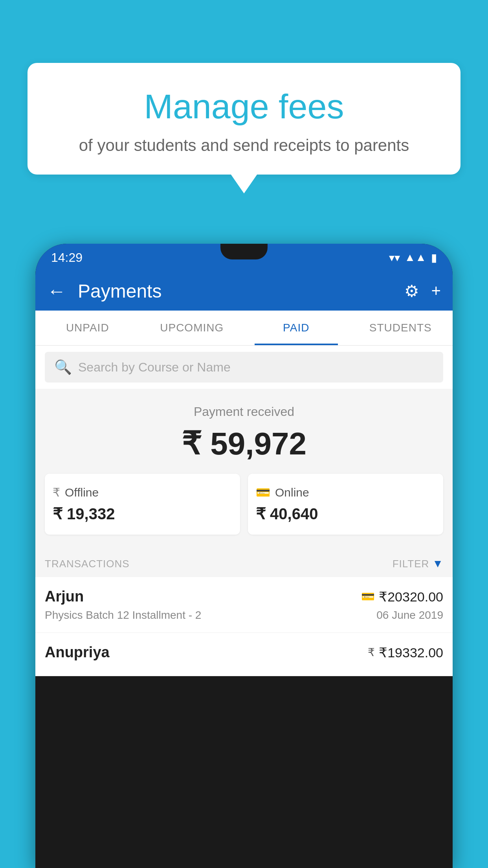 The image size is (488, 868). What do you see at coordinates (438, 564) in the screenshot?
I see `filter-icon: ▼` at bounding box center [438, 564].